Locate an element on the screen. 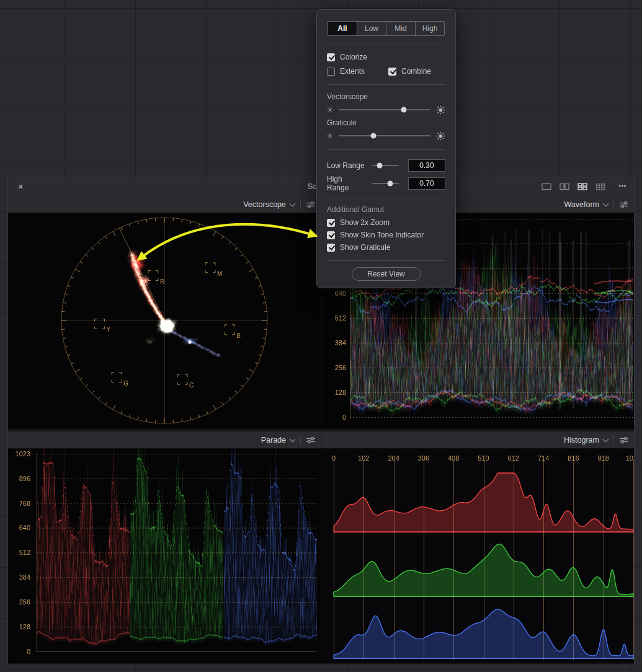 This screenshot has height=672, width=642. waveform-selector: Waveform is located at coordinates (587, 205).